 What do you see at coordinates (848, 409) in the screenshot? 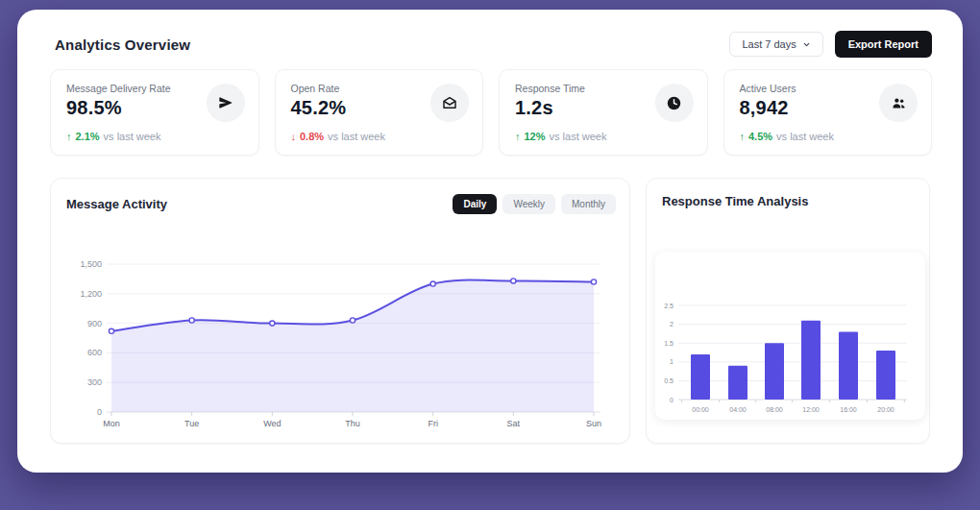
I see `svg-text: 16:00` at bounding box center [848, 409].